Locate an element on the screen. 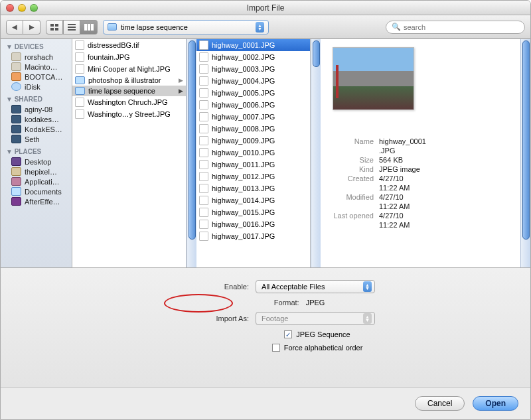 Image resolution: width=531 pixels, height=420 pixels. import-as-label: Import As: is located at coordinates (202, 318).